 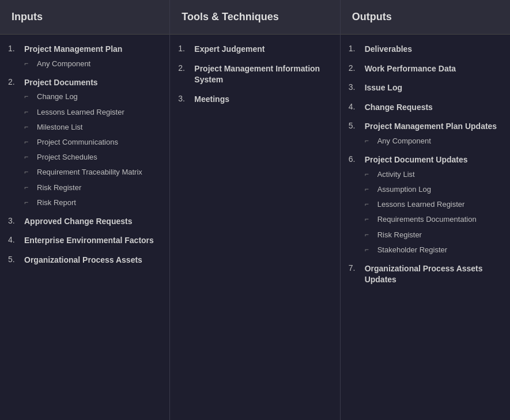 What do you see at coordinates (433, 141) in the screenshot?
I see `sub-list: ⌐Any Component` at bounding box center [433, 141].